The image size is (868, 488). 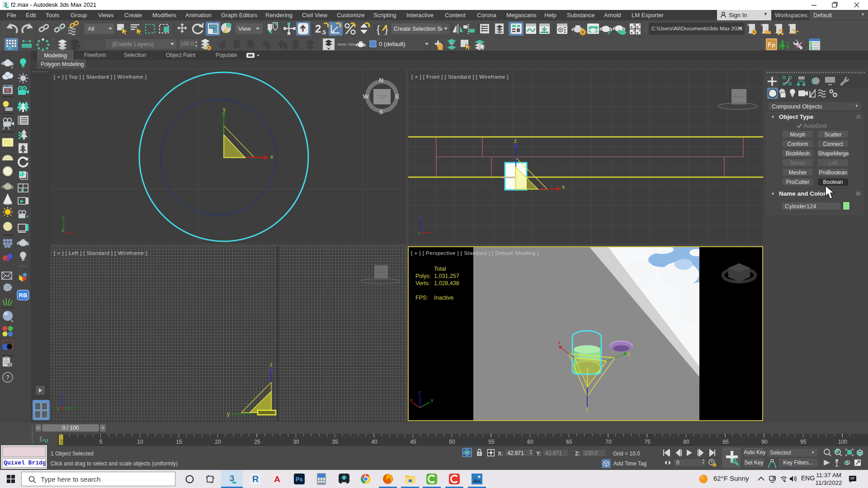 What do you see at coordinates (318, 29) in the screenshot?
I see `svg-text: 2` at bounding box center [318, 29].